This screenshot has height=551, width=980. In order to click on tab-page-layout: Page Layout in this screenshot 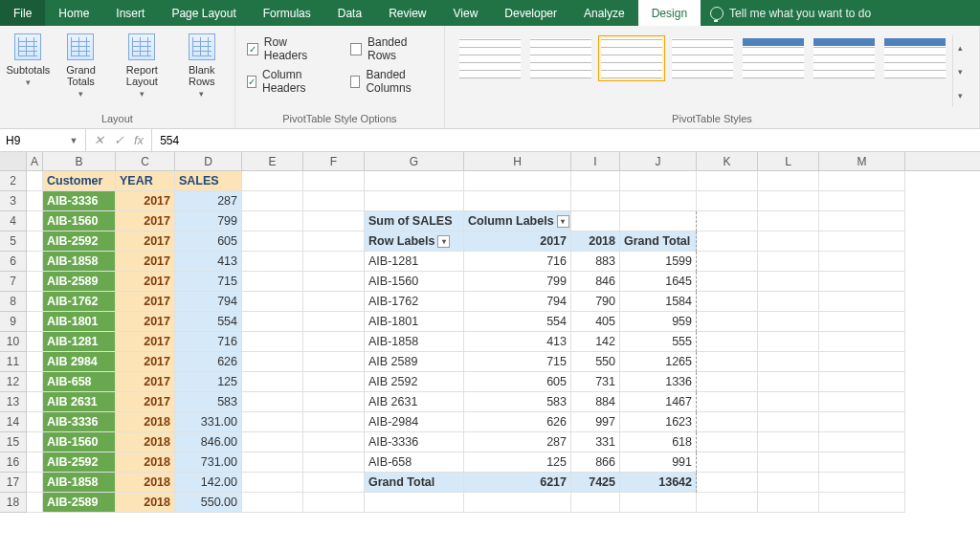, I will do `click(203, 13)`.